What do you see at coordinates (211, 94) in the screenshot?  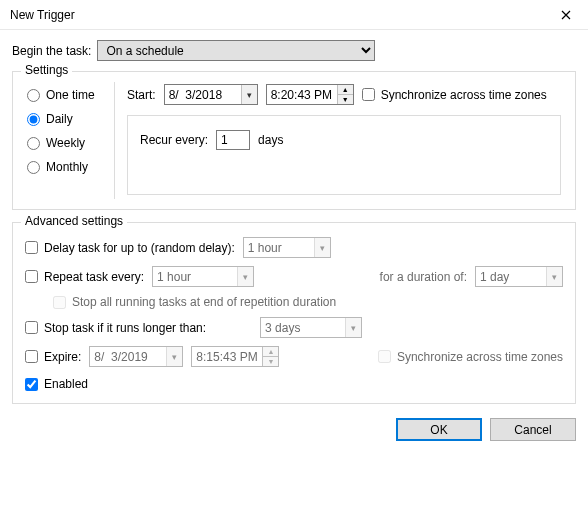 I see `start-date-picker: ▾` at bounding box center [211, 94].